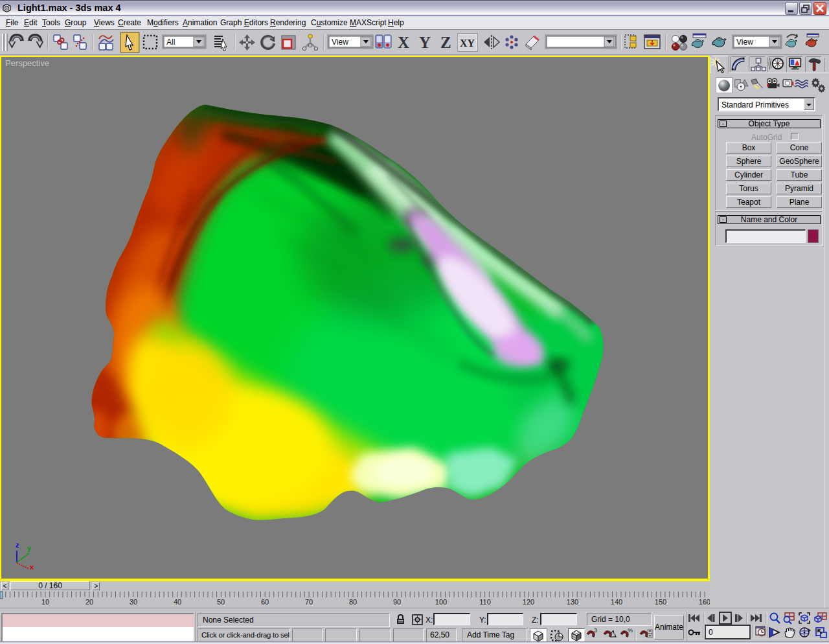  Describe the element at coordinates (397, 602) in the screenshot. I see `svg-text: 90` at that location.